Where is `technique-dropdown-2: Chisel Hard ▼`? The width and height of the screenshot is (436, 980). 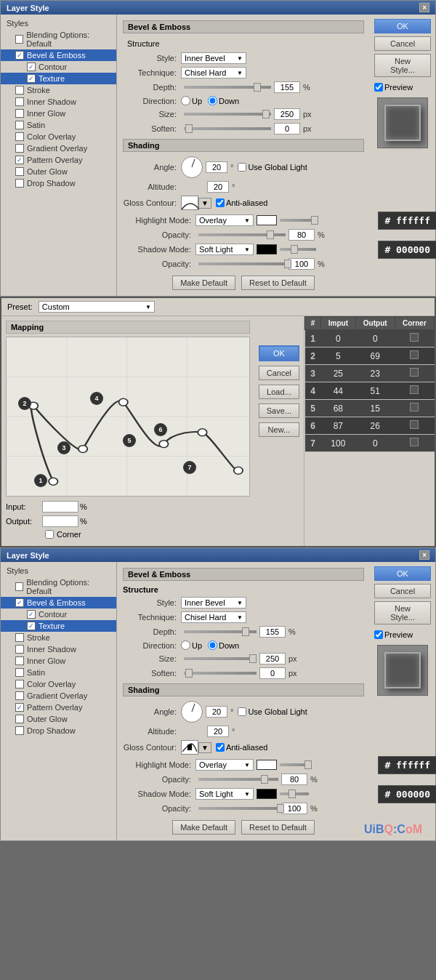
technique-dropdown-2: Chisel Hard ▼ is located at coordinates (214, 617).